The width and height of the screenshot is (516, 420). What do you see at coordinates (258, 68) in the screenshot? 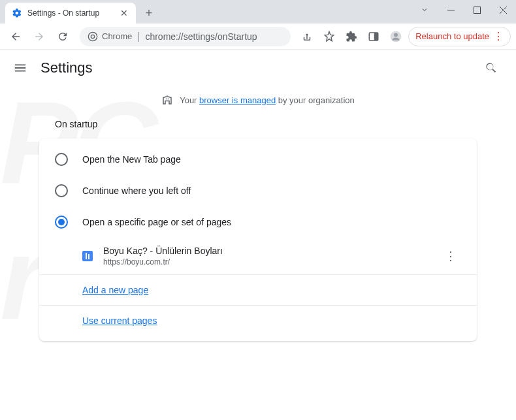
I see `settings-header: Settings` at bounding box center [258, 68].